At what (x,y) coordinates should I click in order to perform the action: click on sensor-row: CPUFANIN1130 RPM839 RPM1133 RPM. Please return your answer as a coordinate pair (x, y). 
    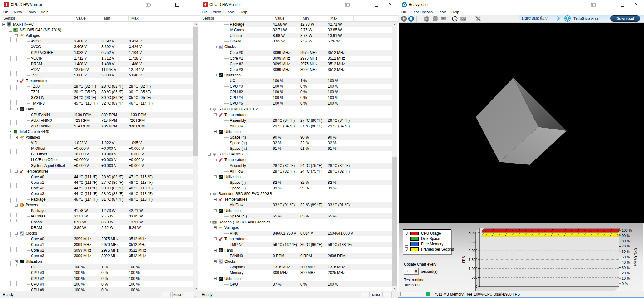
    Looking at the image, I should click on (97, 115).